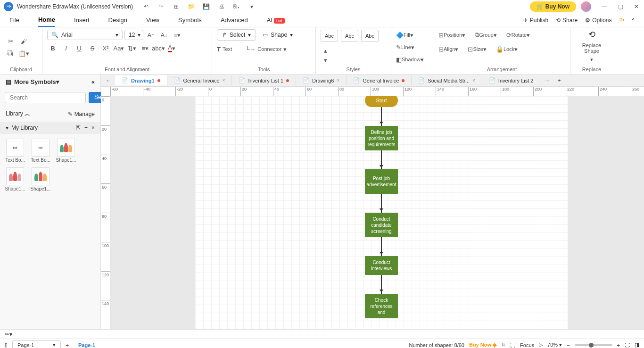 Image resolution: width=644 pixels, height=348 pixels. Describe the element at coordinates (381, 265) in the screenshot. I see `flowchart-box: Conduct interviews` at that location.